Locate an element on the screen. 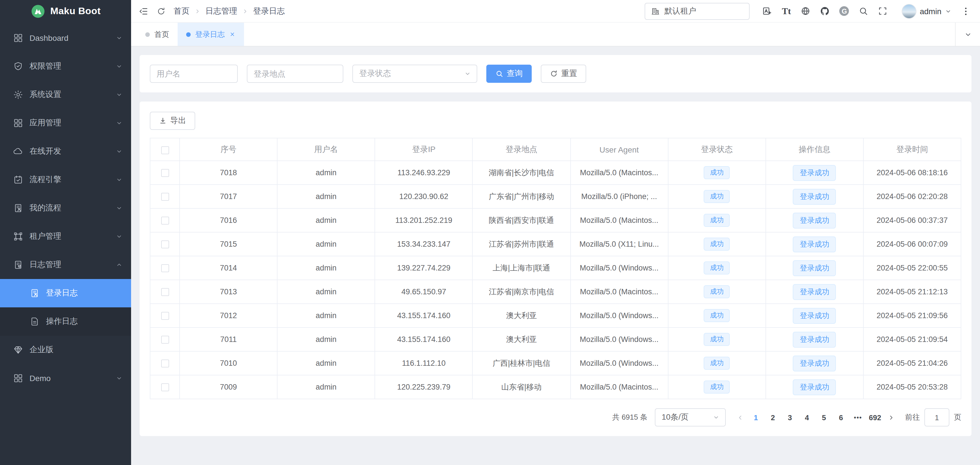 The height and width of the screenshot is (465, 980). cell-seq: 7018 is located at coordinates (228, 173).